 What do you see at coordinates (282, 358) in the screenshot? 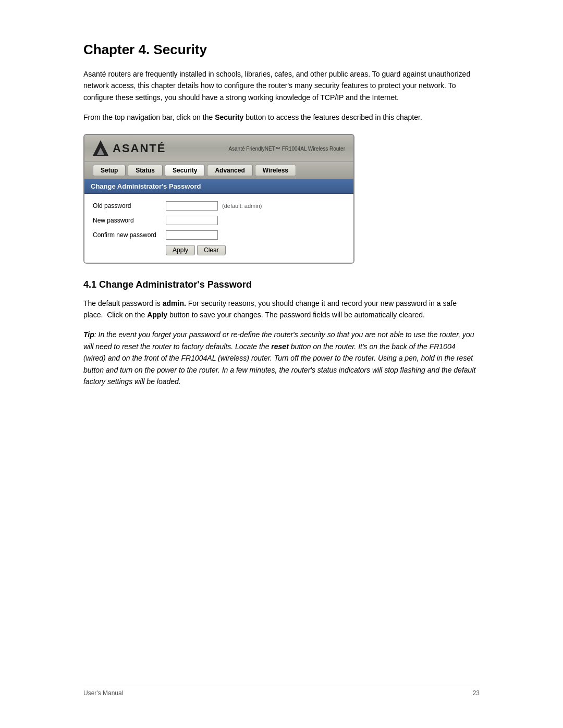
I see `section-41-tip: Tip: In the event you forget your passwo…` at bounding box center [282, 358].